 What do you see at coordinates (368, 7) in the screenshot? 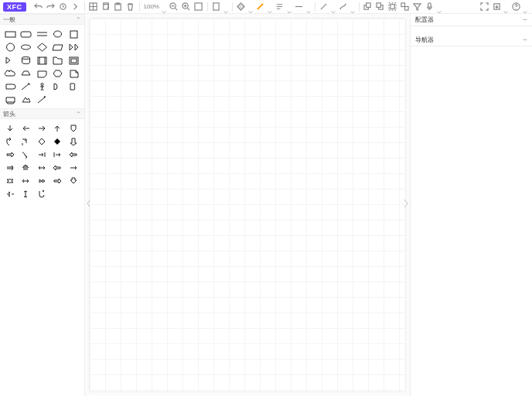
I see `tofront-button` at bounding box center [368, 7].